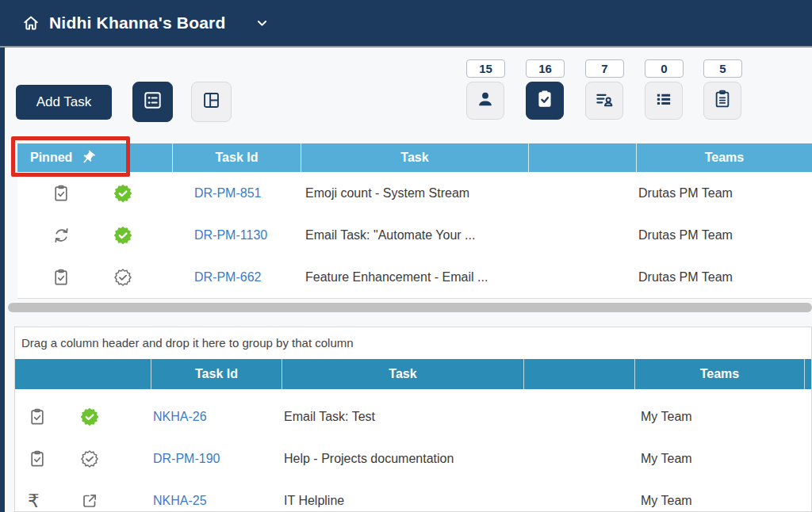  I want to click on table-row: ₹NKHA-25IT HelplineMy Team, so click(413, 496).